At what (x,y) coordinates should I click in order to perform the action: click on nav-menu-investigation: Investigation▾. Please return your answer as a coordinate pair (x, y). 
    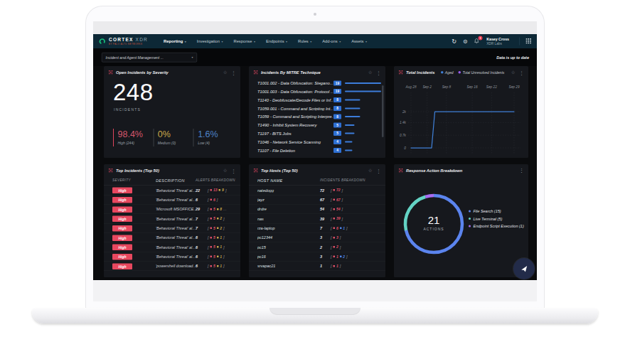
    Looking at the image, I should click on (210, 41).